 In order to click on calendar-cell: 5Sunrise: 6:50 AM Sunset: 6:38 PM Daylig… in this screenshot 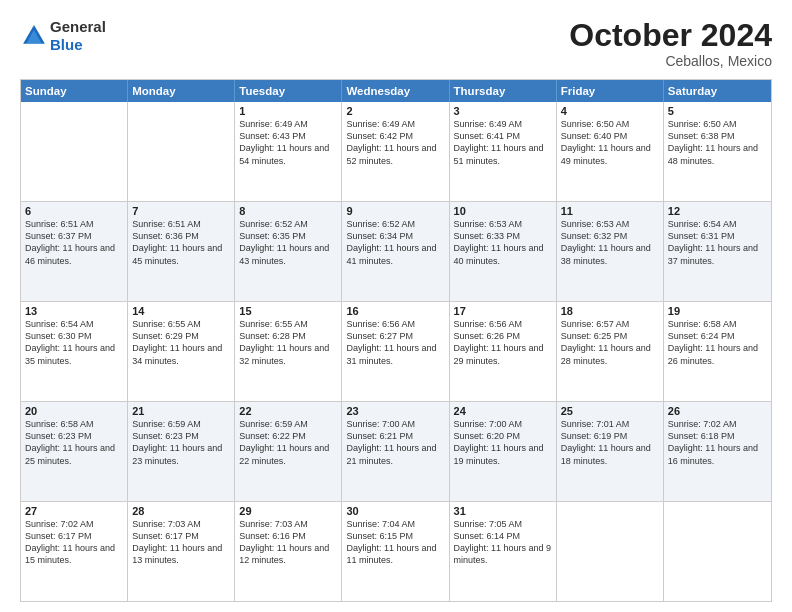, I will do `click(718, 152)`.